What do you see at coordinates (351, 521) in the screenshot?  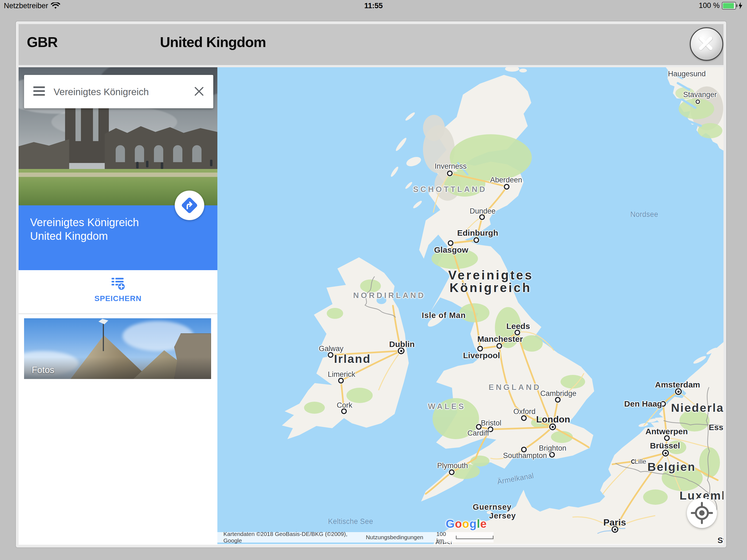 I see `map-label: Keltische See` at bounding box center [351, 521].